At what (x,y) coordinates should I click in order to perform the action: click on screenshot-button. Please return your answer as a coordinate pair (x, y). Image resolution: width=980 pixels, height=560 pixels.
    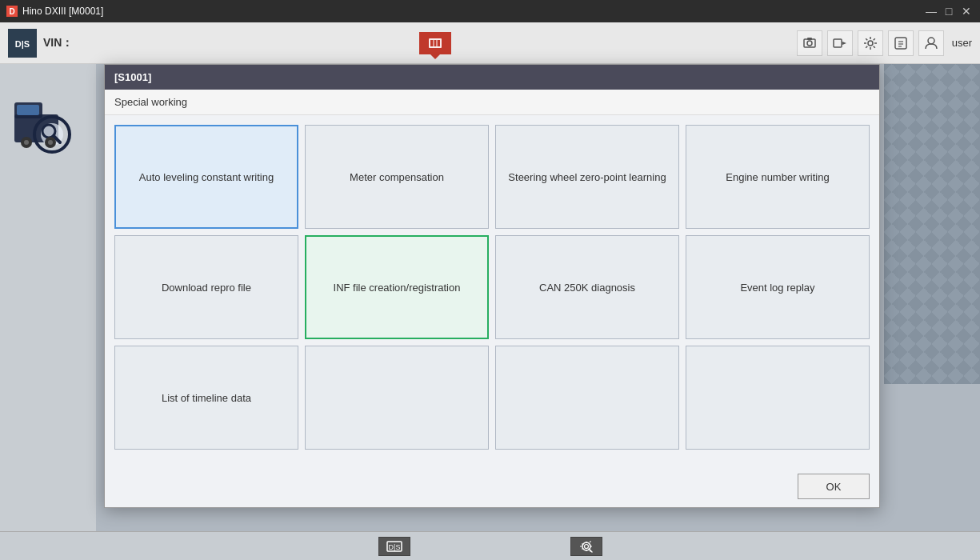
    Looking at the image, I should click on (810, 43).